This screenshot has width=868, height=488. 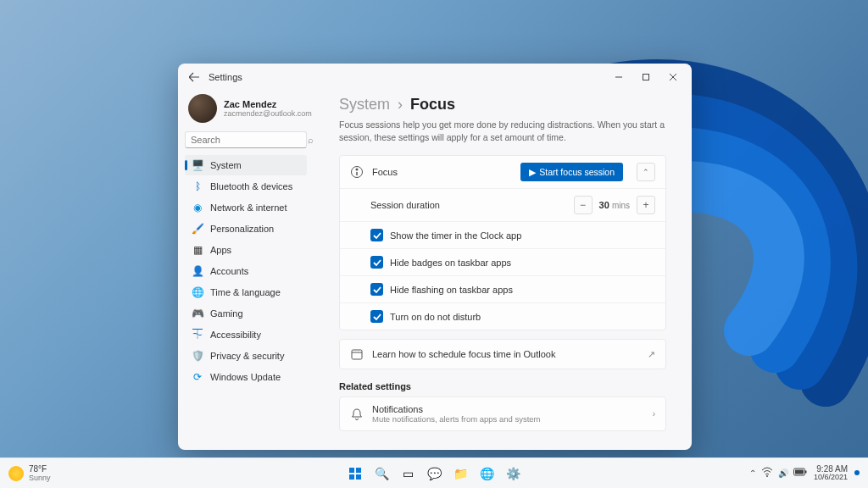 I want to click on task-view: ▭, so click(x=408, y=474).